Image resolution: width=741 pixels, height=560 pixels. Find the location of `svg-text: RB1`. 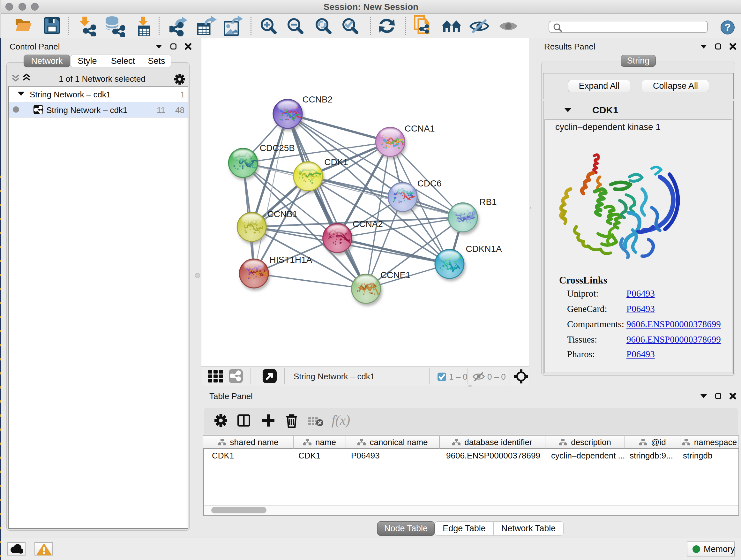

svg-text: RB1 is located at coordinates (488, 202).